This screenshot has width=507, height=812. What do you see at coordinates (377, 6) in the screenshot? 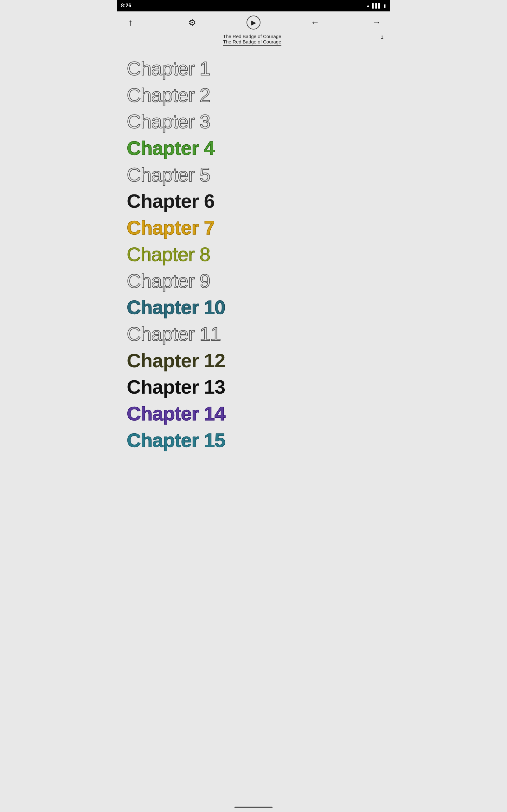
I see `signal-icon: ▌▌▌` at bounding box center [377, 6].